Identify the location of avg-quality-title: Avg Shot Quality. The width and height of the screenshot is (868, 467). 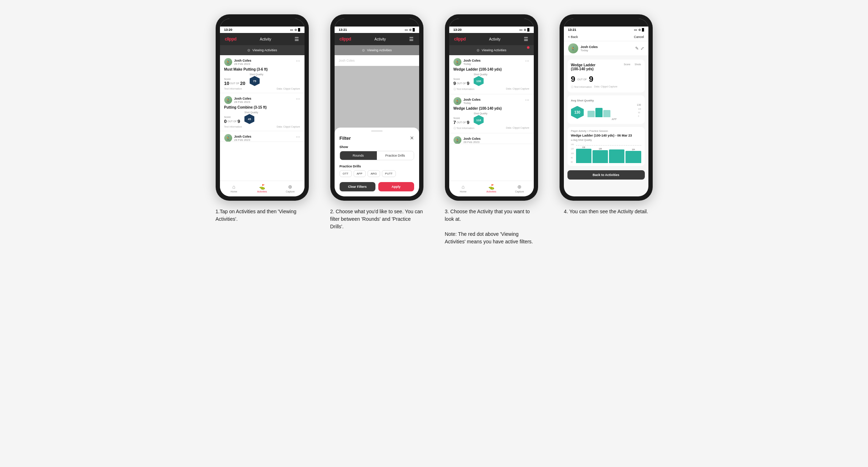
(606, 100).